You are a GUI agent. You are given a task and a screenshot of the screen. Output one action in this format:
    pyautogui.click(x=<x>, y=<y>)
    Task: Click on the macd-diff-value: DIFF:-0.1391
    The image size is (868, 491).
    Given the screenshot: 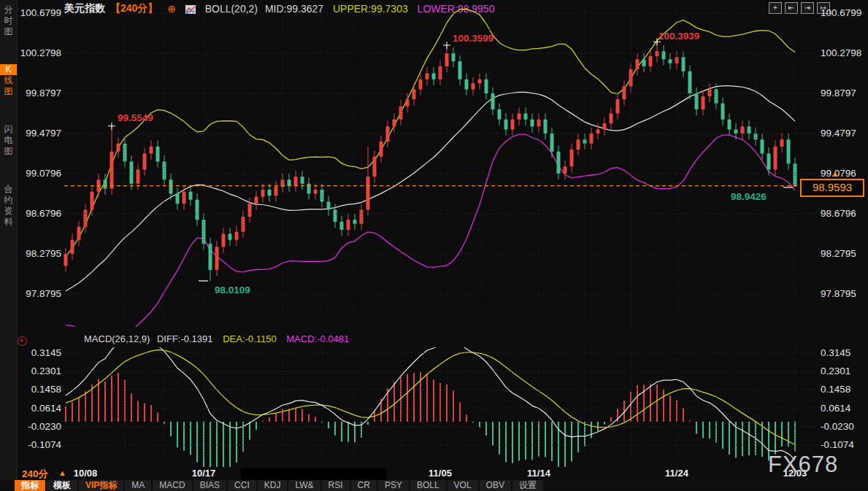 What is the action you would take?
    pyautogui.click(x=185, y=339)
    